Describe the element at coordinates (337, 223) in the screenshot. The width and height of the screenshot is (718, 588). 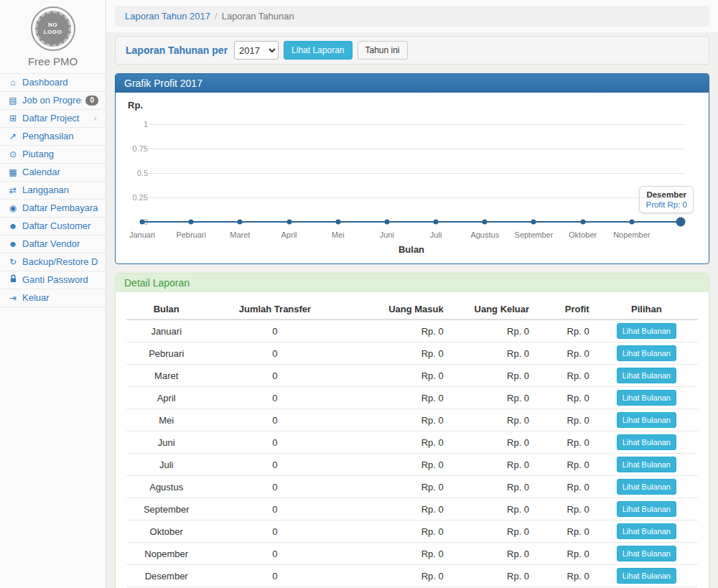
I see `data-point-mei` at that location.